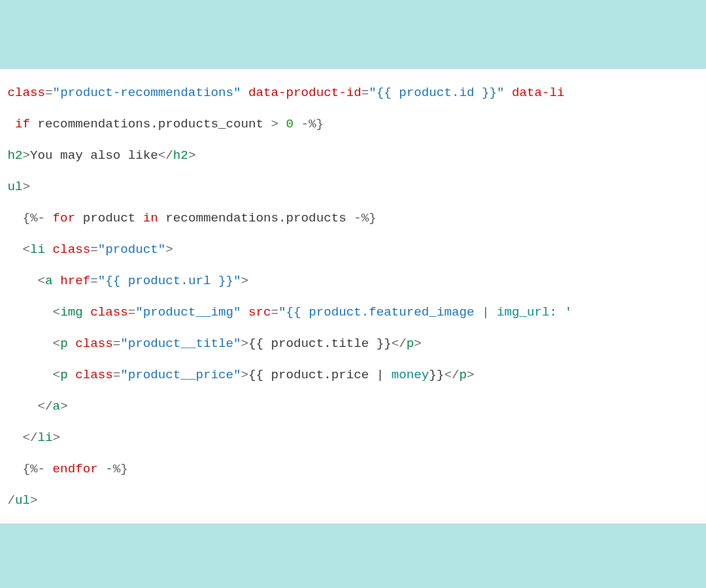 This screenshot has width=706, height=588. I want to click on code-line: <li class="product">, so click(86, 250).